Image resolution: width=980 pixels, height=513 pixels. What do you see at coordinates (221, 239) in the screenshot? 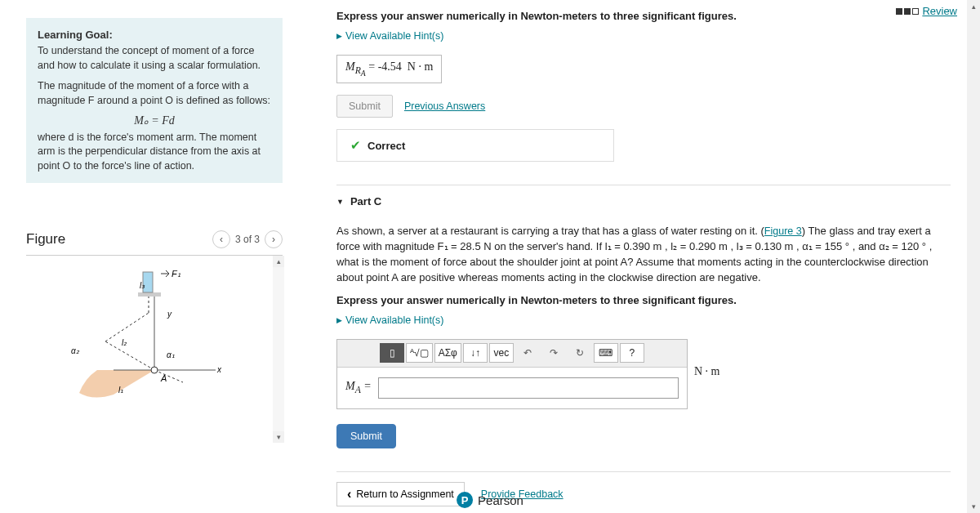
I see `figure-prev-button: ‹` at bounding box center [221, 239].